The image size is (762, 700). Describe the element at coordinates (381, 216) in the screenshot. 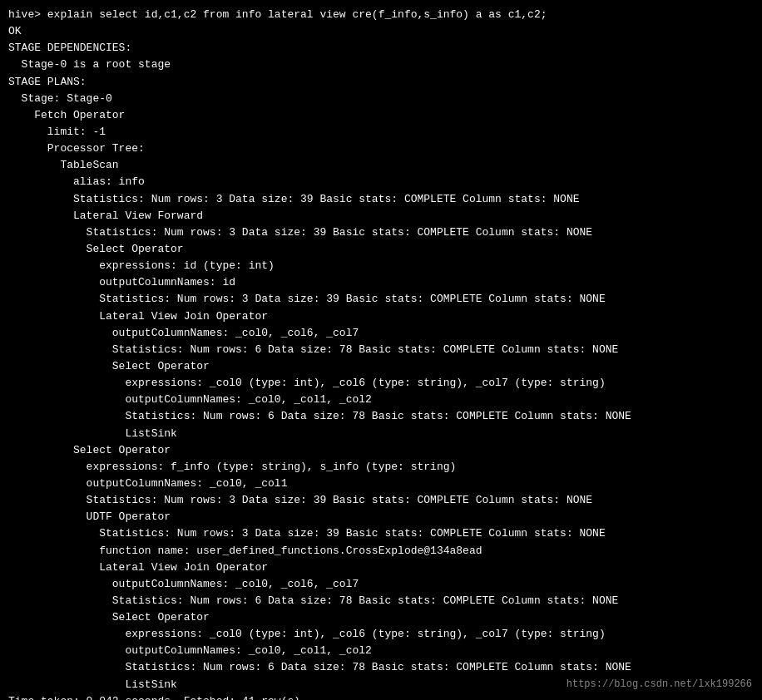

I see `terminal-line: Lateral View Forward` at that location.